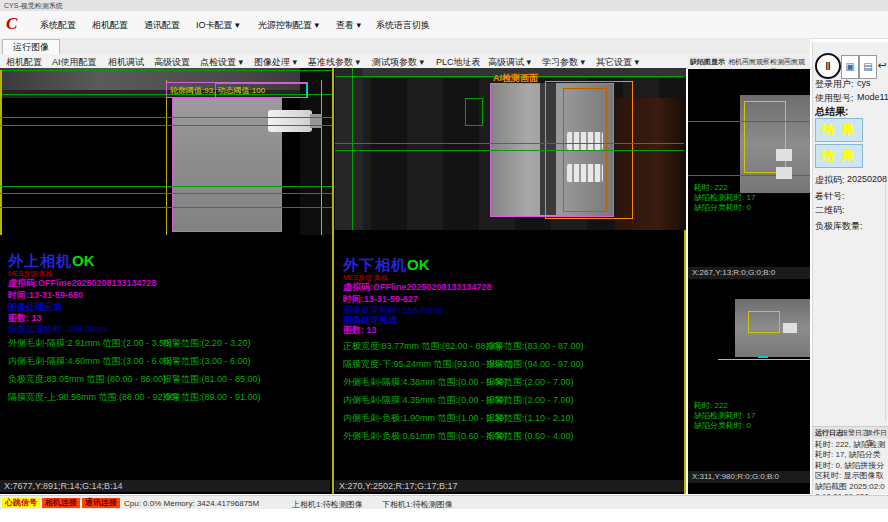 This screenshot has width=888, height=522. Describe the element at coordinates (227, 165) in the screenshot. I see `battery-cell-image` at that location.